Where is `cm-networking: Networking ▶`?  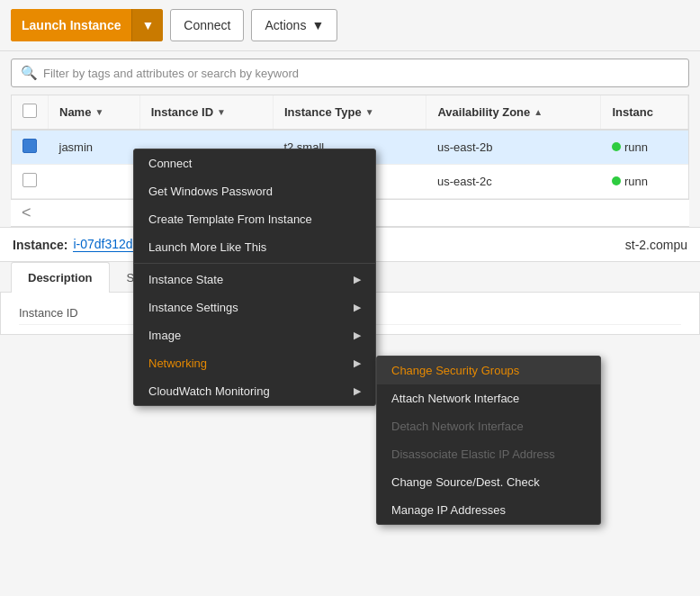 cm-networking: Networking ▶ is located at coordinates (255, 364).